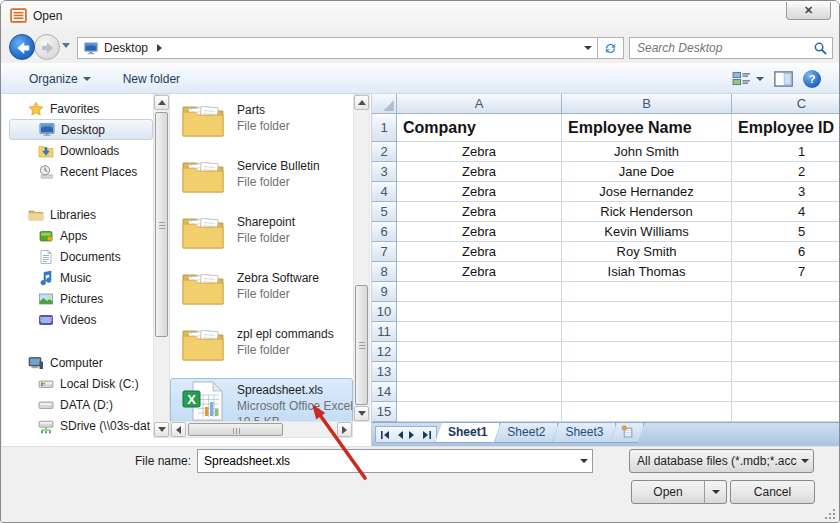 This screenshot has width=840, height=523. What do you see at coordinates (81, 426) in the screenshot?
I see `sidebar-item-sdrive-03s-dat: SDrive (\\03s-dat` at bounding box center [81, 426].